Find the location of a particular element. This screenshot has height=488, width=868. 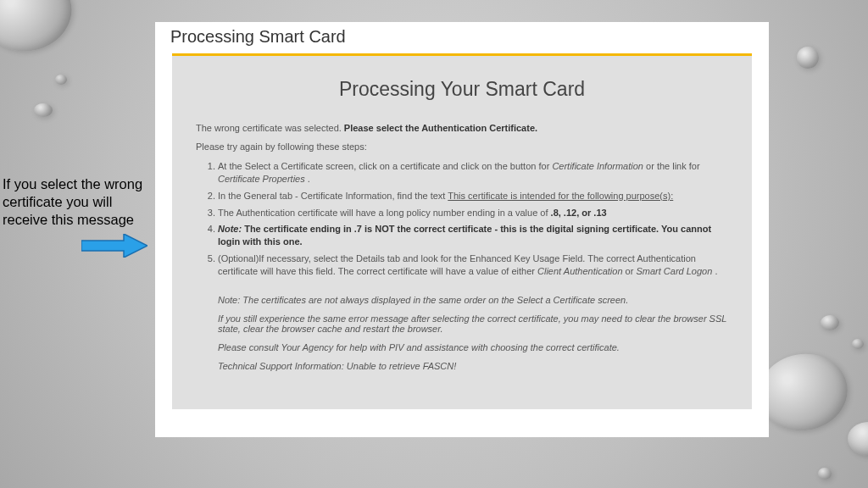

note-ssl: If you still experience the same error m… is located at coordinates (473, 324).